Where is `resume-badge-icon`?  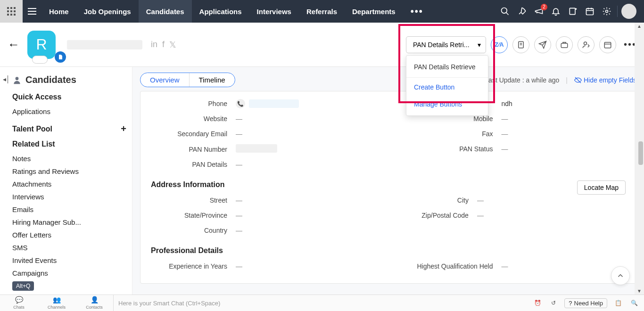
resume-badge-icon is located at coordinates (60, 57).